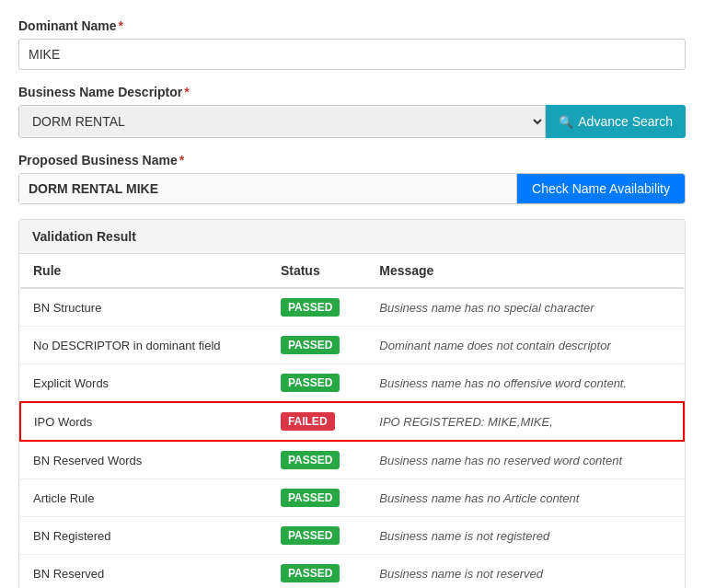 Image resolution: width=704 pixels, height=588 pixels. Describe the element at coordinates (68, 26) in the screenshot. I see `dominant-name-label-text: Dominant Name` at that location.